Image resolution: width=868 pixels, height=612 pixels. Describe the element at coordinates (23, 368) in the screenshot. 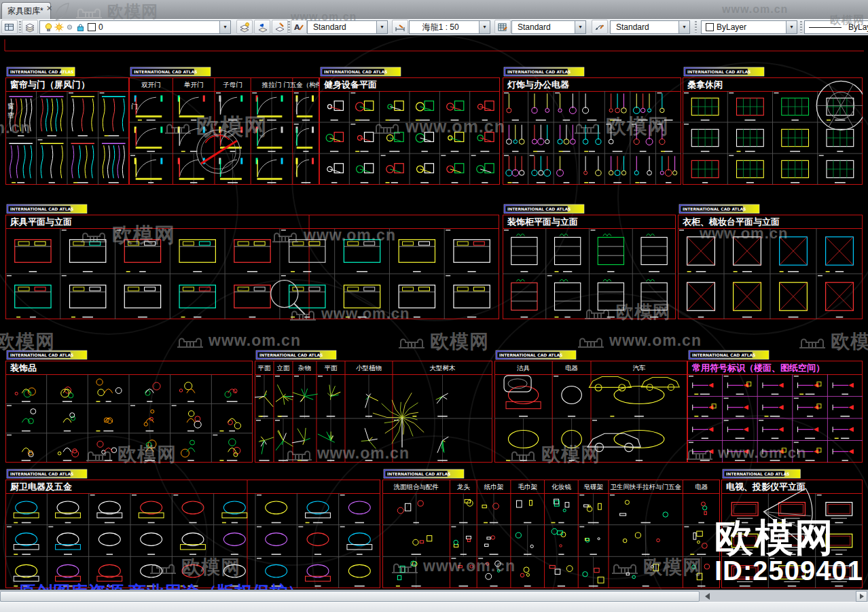

I see `svg-text: 装饰品` at that location.